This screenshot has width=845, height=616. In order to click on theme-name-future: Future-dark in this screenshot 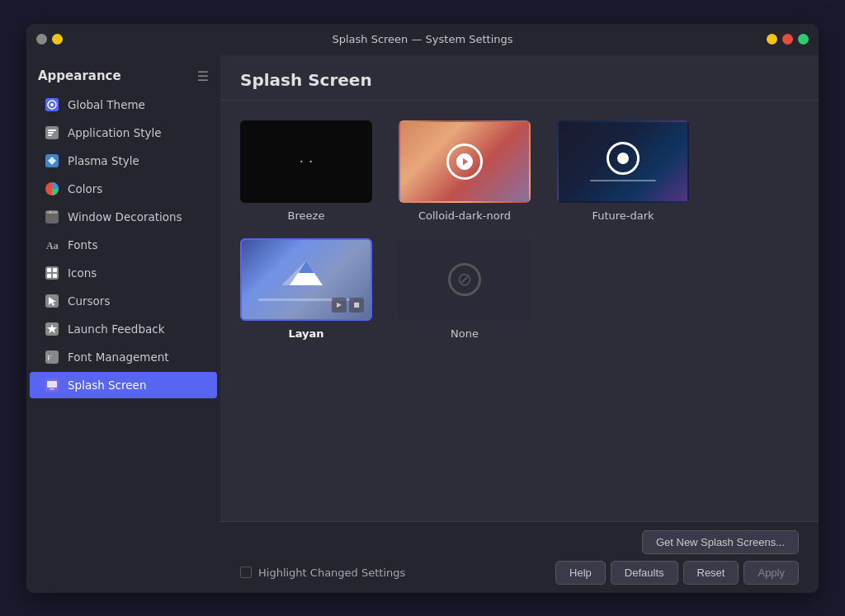, I will do `click(622, 216)`.